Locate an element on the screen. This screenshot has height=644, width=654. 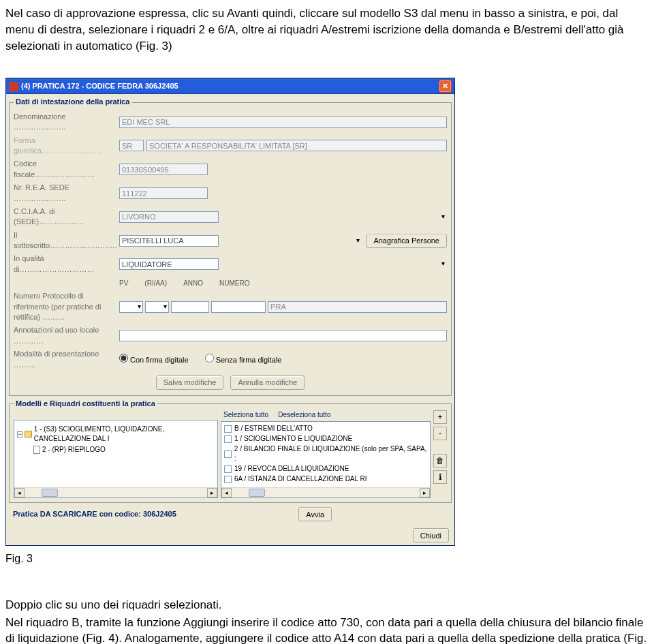
input-rea is located at coordinates (164, 194).